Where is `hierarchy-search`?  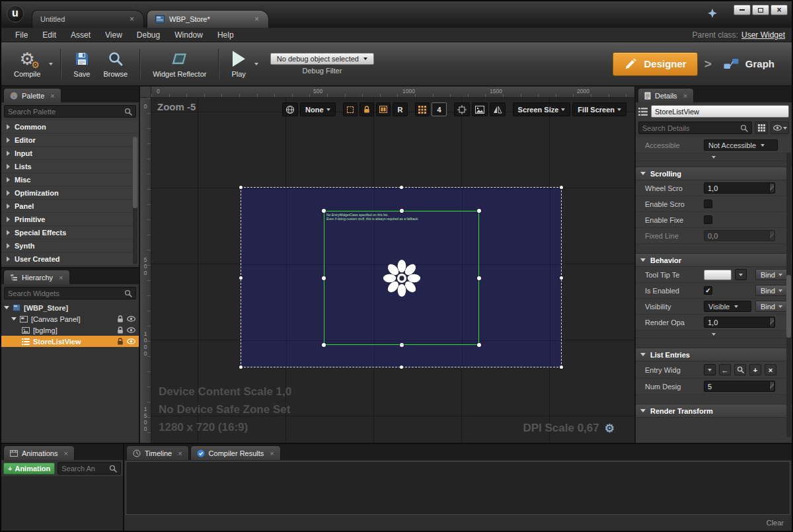 hierarchy-search is located at coordinates (70, 293).